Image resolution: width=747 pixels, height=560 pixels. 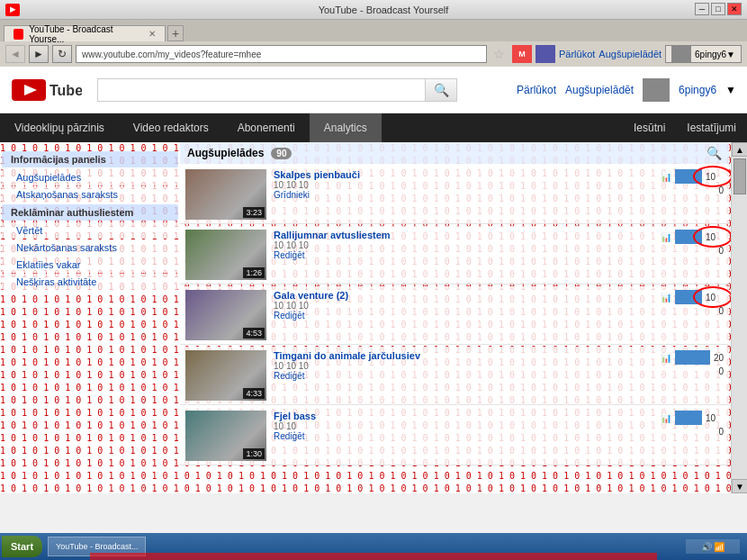 I want to click on taskbar-highlight, so click(x=374, y=556).